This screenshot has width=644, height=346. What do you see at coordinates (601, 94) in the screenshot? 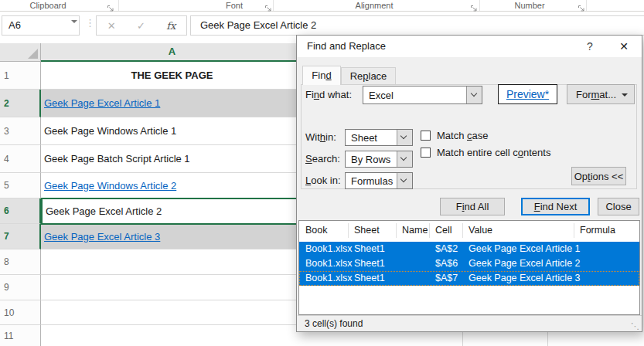
I see `format-button: Format...` at bounding box center [601, 94].